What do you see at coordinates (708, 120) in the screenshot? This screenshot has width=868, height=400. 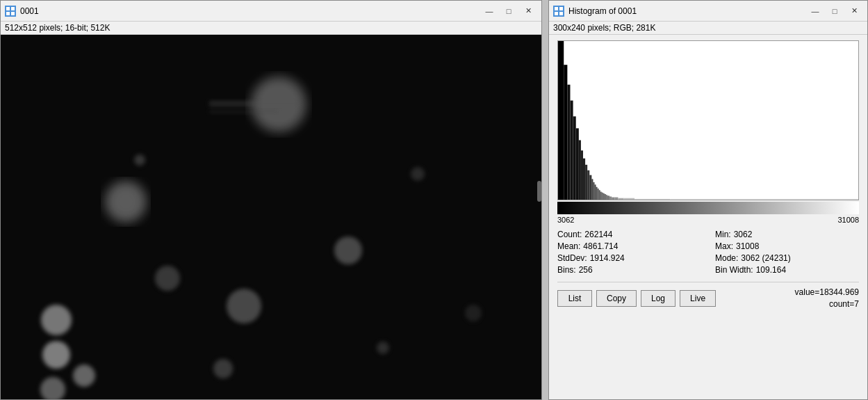 I see `histogram-chart-area` at bounding box center [708, 120].